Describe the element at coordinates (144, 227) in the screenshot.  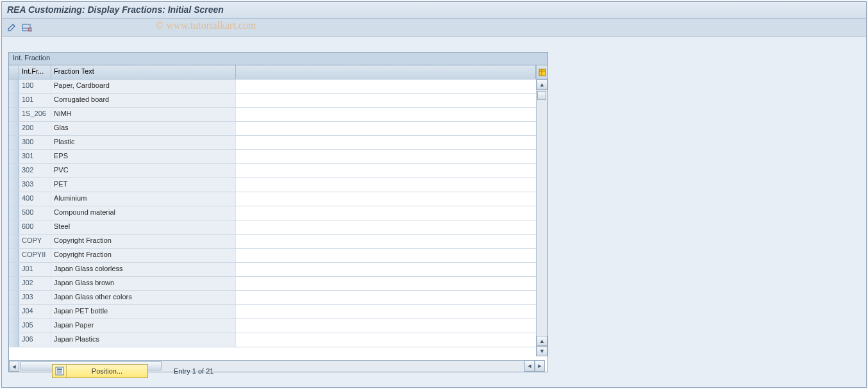
I see `cell-text: Steel` at that location.